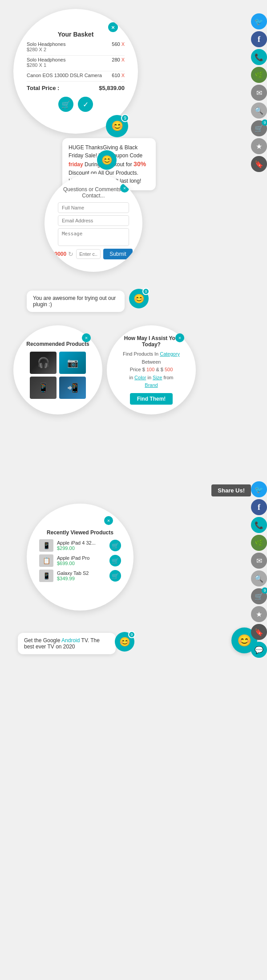  I want to click on find-close-button: ×, so click(180, 338).